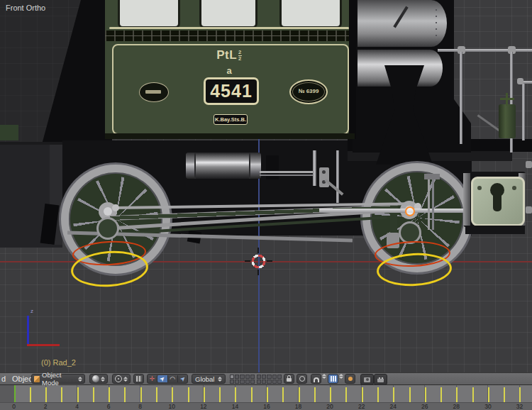  I want to click on timeline-frame-numbers: 02468101214161820222426283032, so click(266, 406).